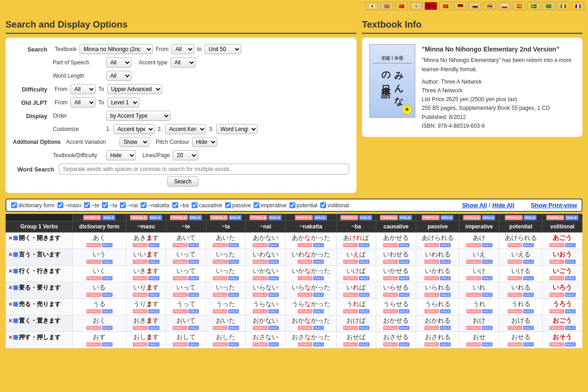 The height and width of the screenshot is (392, 588). Describe the element at coordinates (503, 205) in the screenshot. I see `hide-all-link: Hide All` at that location.